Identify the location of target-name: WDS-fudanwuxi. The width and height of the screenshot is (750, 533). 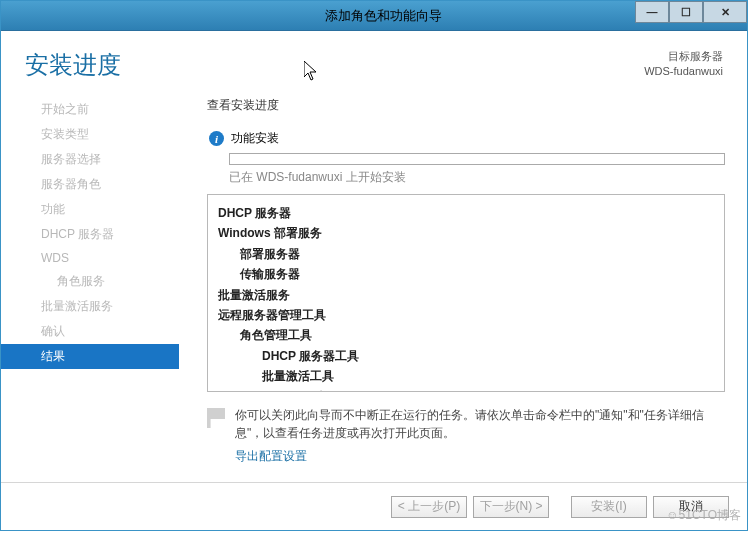
(684, 72).